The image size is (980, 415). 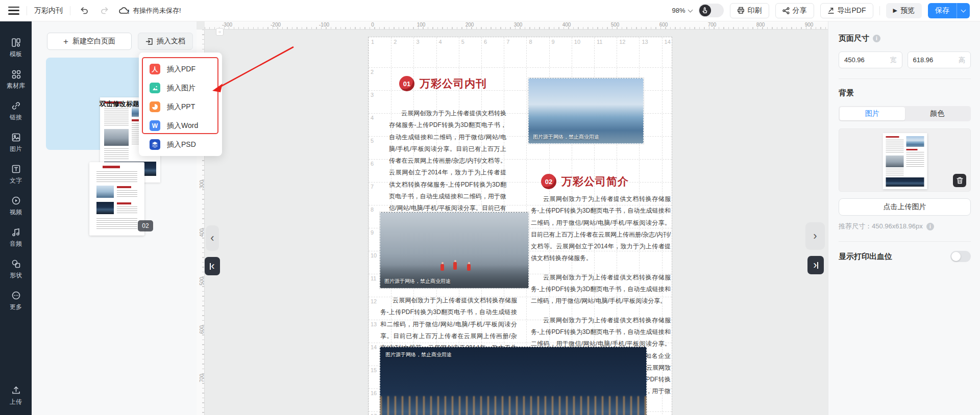 What do you see at coordinates (786, 11) in the screenshot?
I see `share-icon` at bounding box center [786, 11].